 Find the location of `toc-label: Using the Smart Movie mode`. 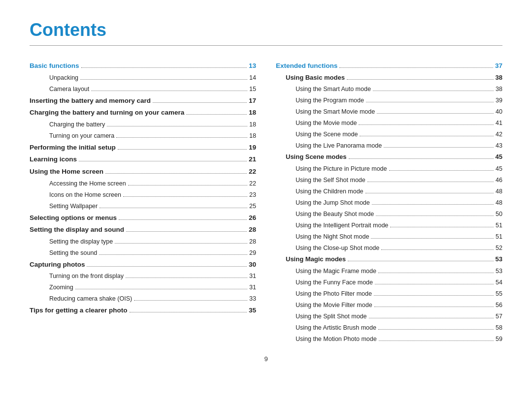

toc-label: Using the Smart Movie mode is located at coordinates (335, 112).